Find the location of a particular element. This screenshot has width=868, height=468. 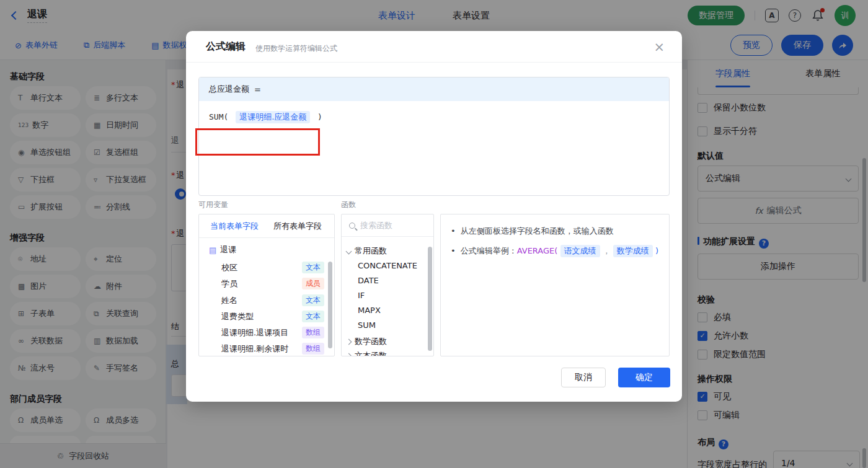

divider is located at coordinates (434, 62).